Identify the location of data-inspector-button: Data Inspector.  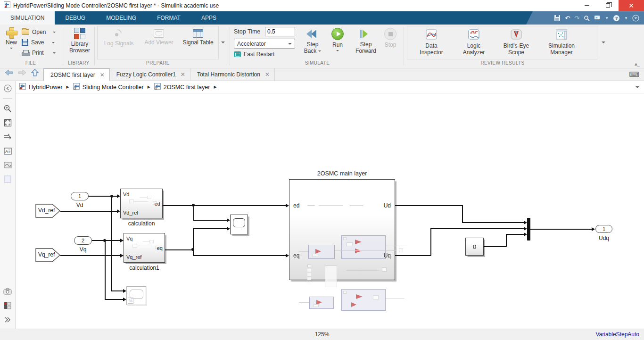
(431, 42).